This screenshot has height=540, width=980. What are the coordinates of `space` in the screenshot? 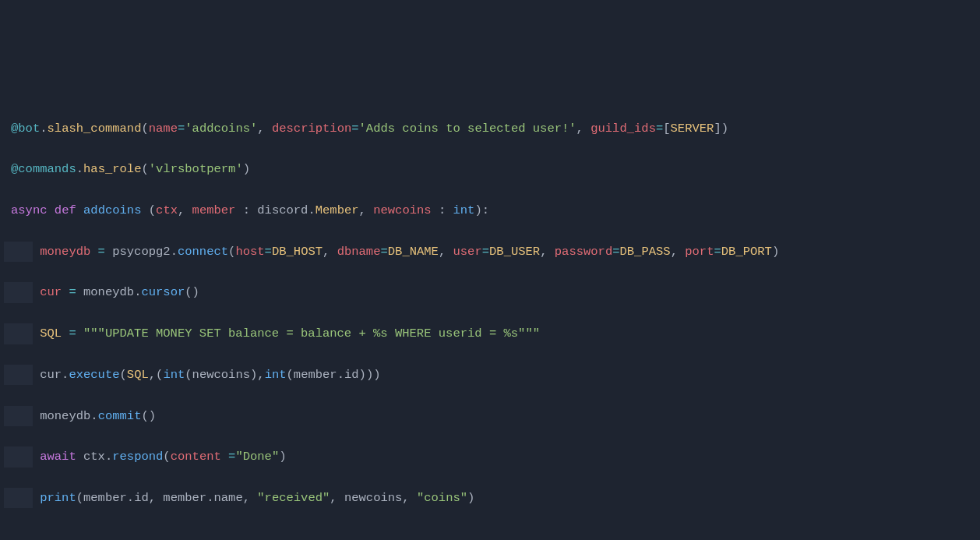 It's located at (79, 457).